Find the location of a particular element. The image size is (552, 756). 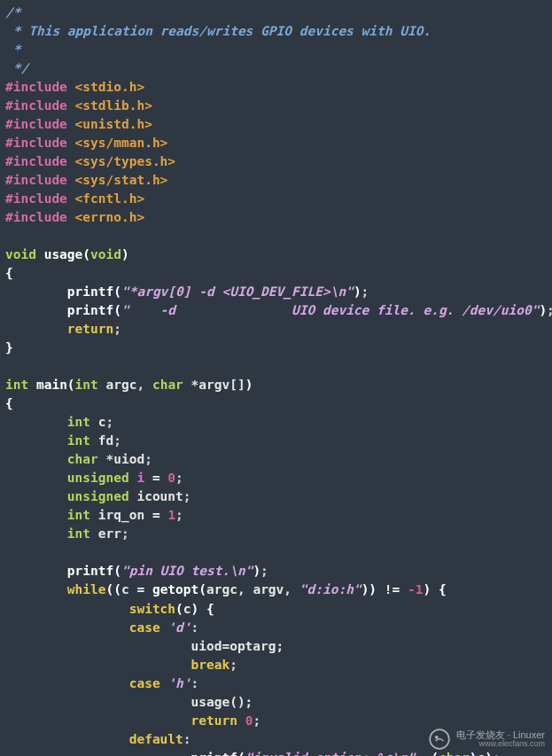

string: "d:io:h" is located at coordinates (330, 589).